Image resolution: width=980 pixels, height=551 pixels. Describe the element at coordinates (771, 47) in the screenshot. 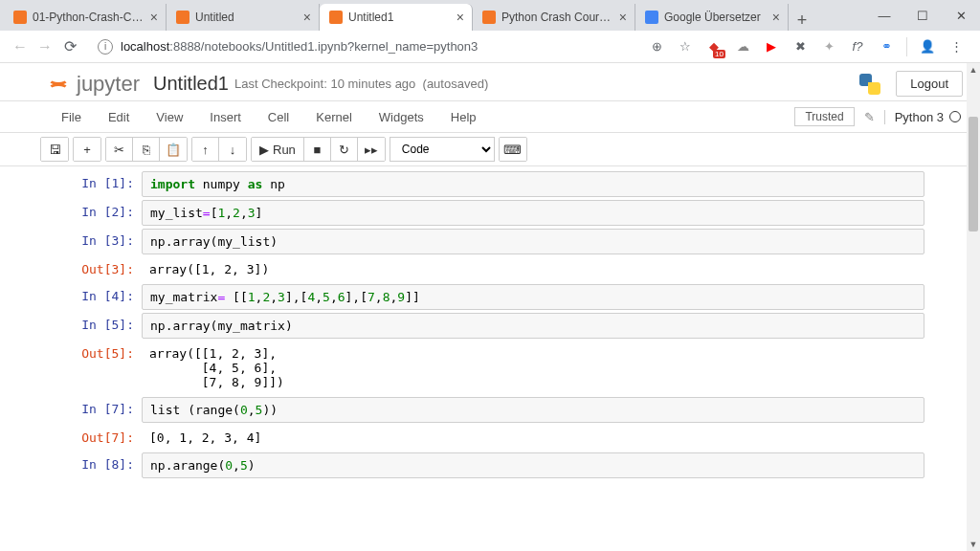

I see `extension-youtube-icon: ▶` at that location.